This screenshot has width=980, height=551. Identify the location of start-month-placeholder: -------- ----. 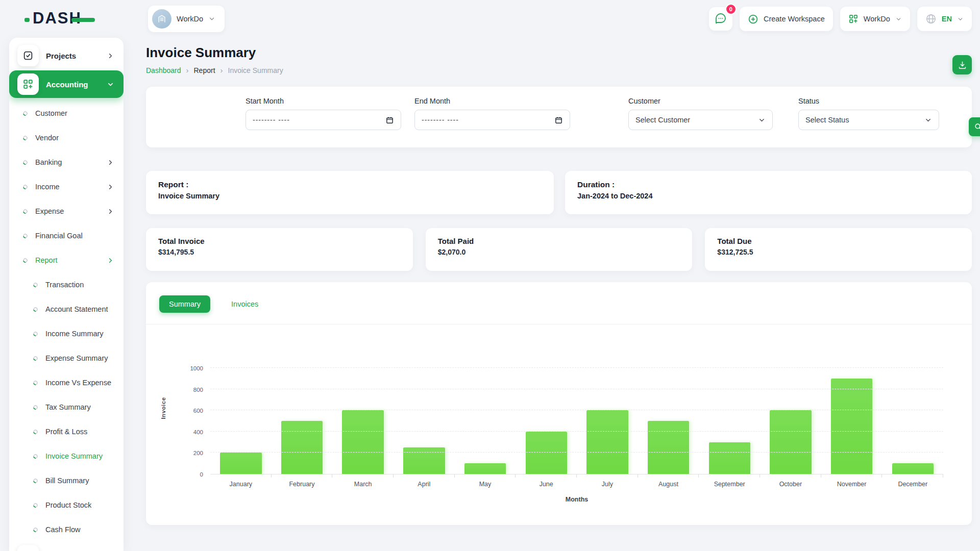
(272, 120).